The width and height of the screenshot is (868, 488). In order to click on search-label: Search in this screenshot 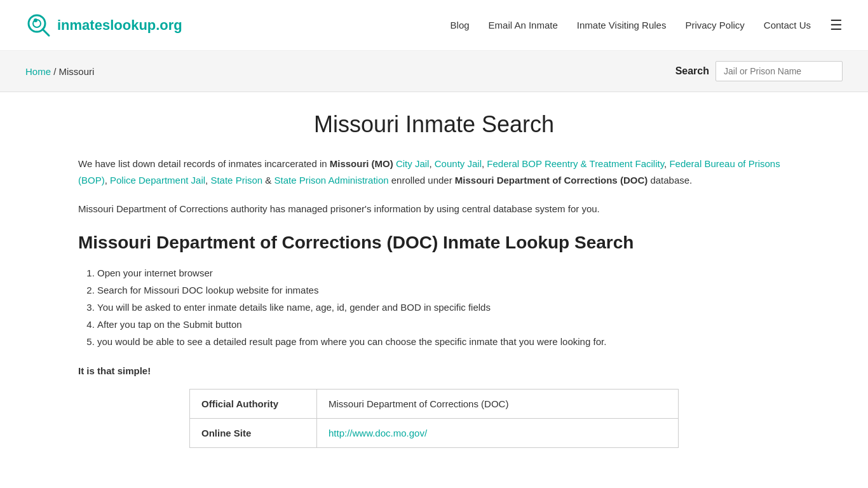, I will do `click(693, 71)`.